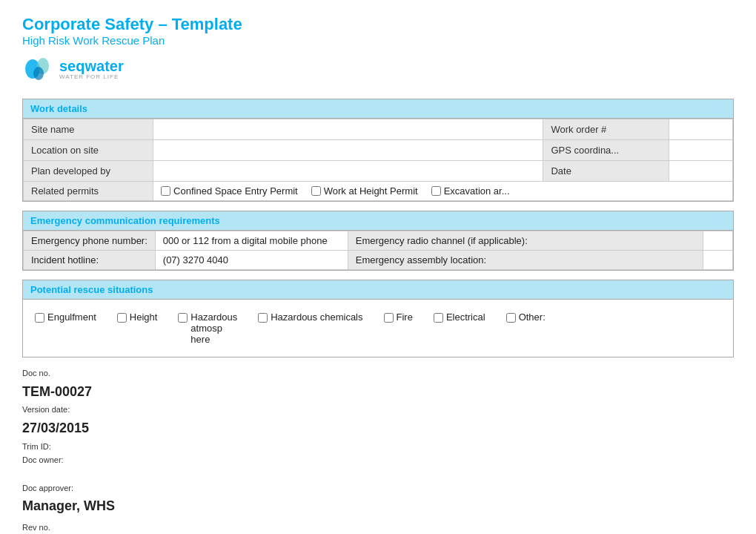 The width and height of the screenshot is (756, 534). I want to click on date-label: Date, so click(606, 171).